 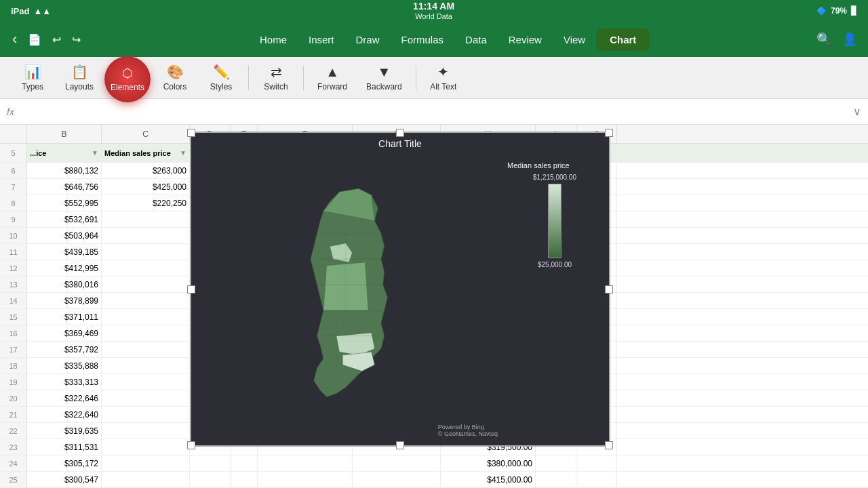 I want to click on cell-b21: $322,640, so click(x=64, y=415).